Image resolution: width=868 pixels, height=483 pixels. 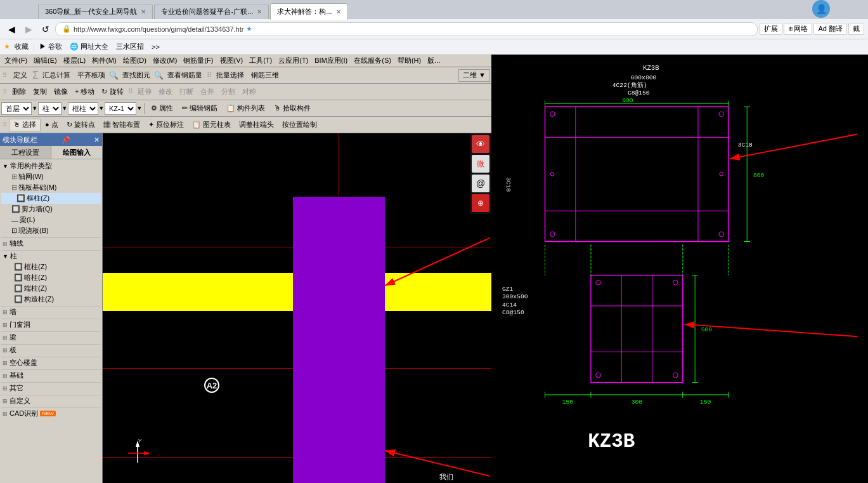 I want to click on btn-flatten: 平齐板项, so click(x=91, y=76).